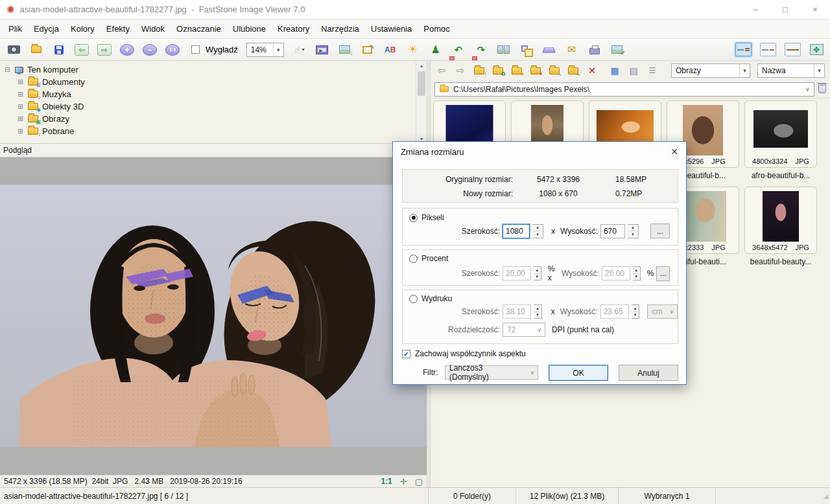  I want to click on tree-item-ten-komputer: ⊟ Ten komputer, so click(215, 70).